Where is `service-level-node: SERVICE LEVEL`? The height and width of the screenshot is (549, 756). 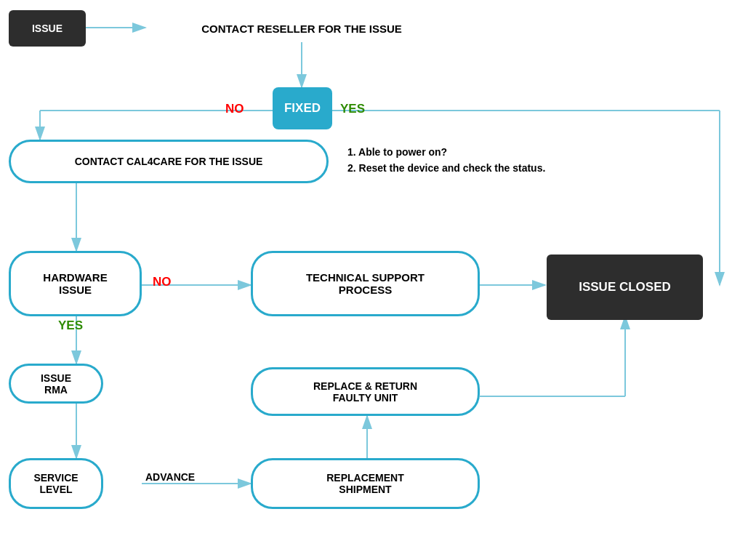
service-level-node: SERVICE LEVEL is located at coordinates (56, 484).